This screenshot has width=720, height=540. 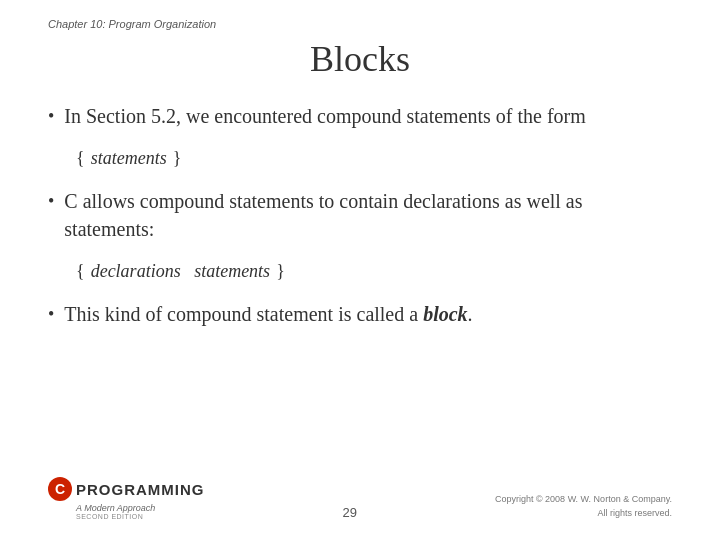 What do you see at coordinates (323, 215) in the screenshot?
I see `bullet-text-2: C allows compound statements to contain …` at bounding box center [323, 215].